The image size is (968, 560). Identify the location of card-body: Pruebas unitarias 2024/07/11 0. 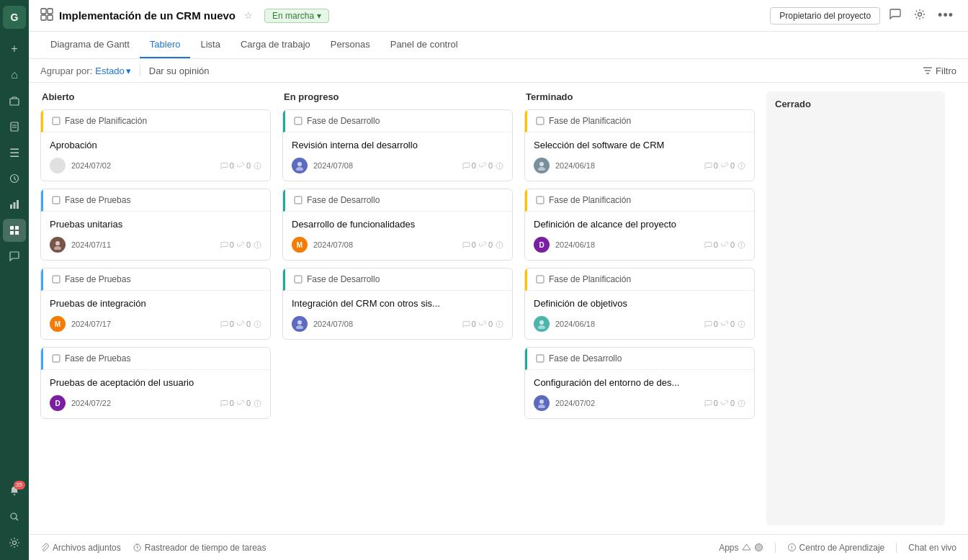
(156, 236).